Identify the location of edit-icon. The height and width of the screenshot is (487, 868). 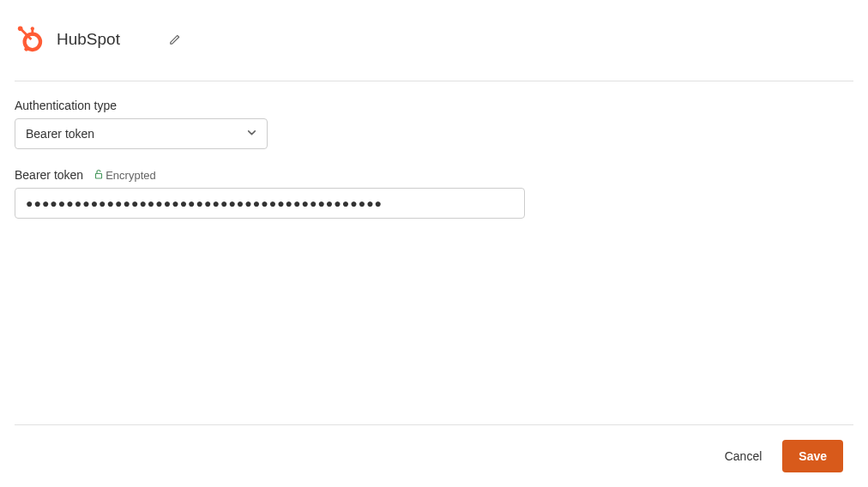
(175, 39).